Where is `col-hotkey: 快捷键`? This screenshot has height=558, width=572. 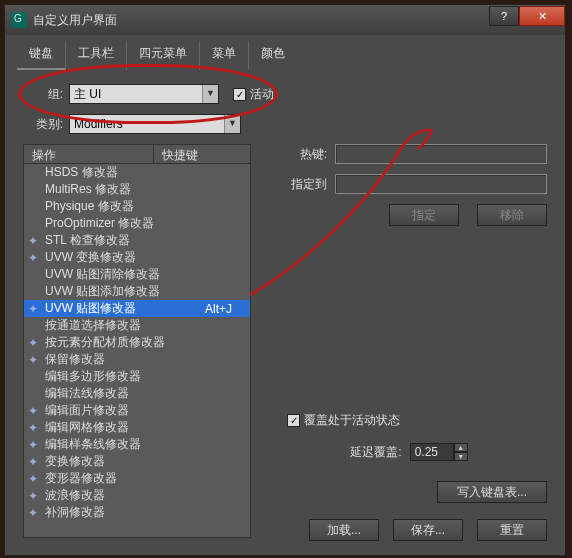 col-hotkey: 快捷键 is located at coordinates (202, 154).